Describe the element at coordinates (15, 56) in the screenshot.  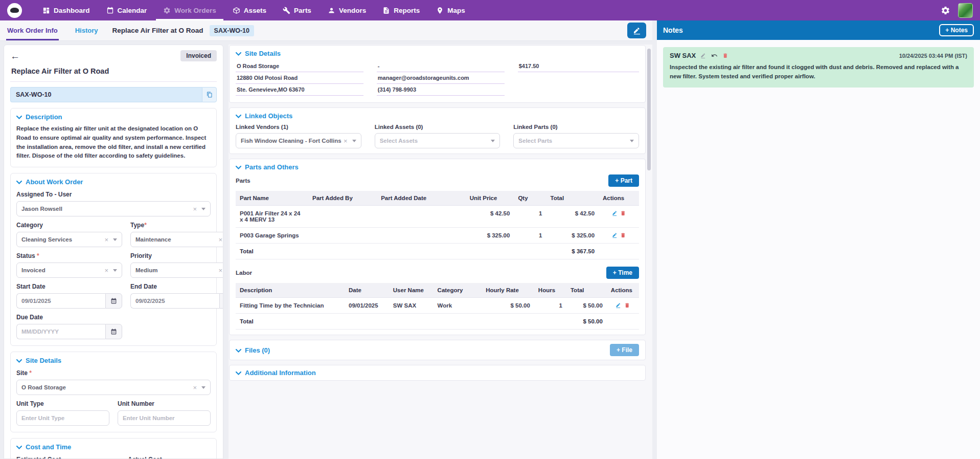
I see `back-arrow-icon: ←` at that location.